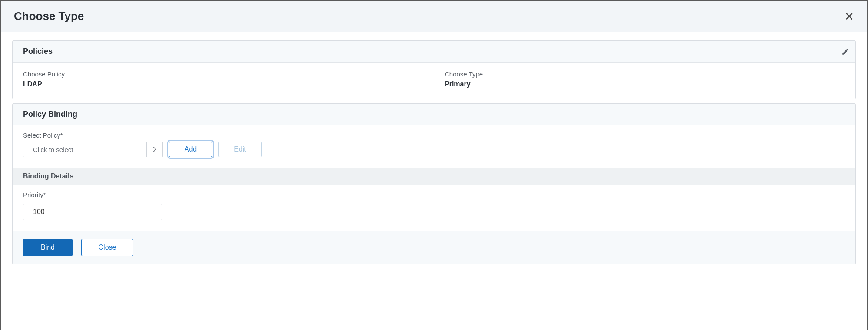  I want to click on pencil-icon, so click(845, 52).